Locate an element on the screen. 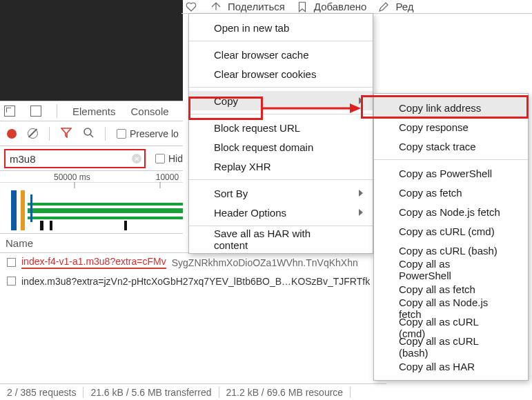 Image resolution: width=532 pixels, height=400 pixels. tab-console: Console is located at coordinates (150, 112).